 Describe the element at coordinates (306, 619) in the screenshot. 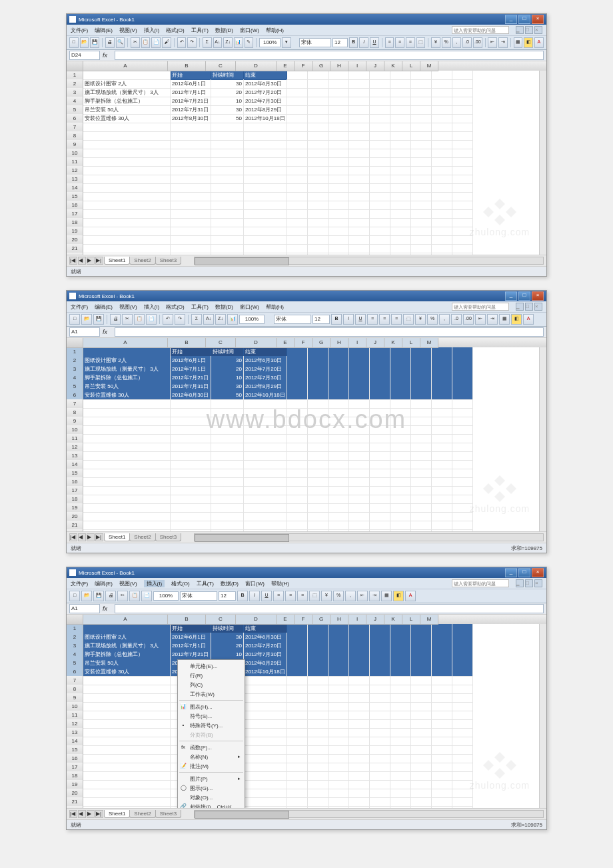

I see `column-headers: ABCDEFGHIJKLM` at that location.